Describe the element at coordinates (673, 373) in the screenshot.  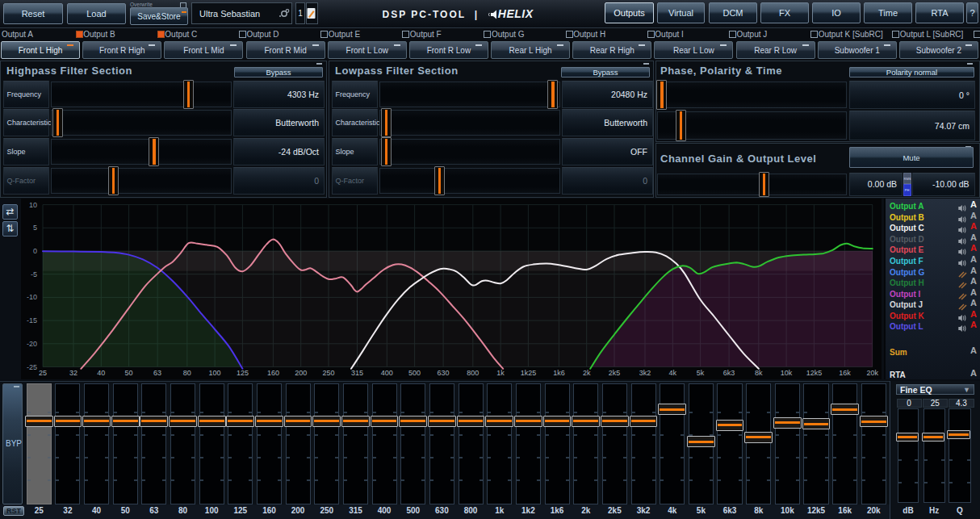
I see `svg-text: 4k` at that location.